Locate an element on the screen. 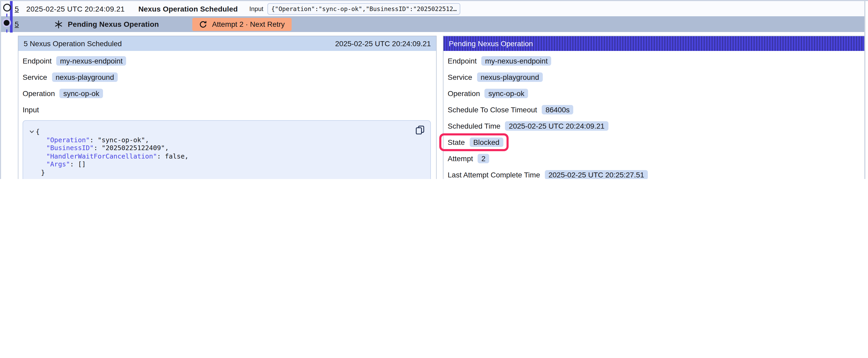 This screenshot has height=358, width=868. event-name: Nexus Operation Scheduled is located at coordinates (188, 9).